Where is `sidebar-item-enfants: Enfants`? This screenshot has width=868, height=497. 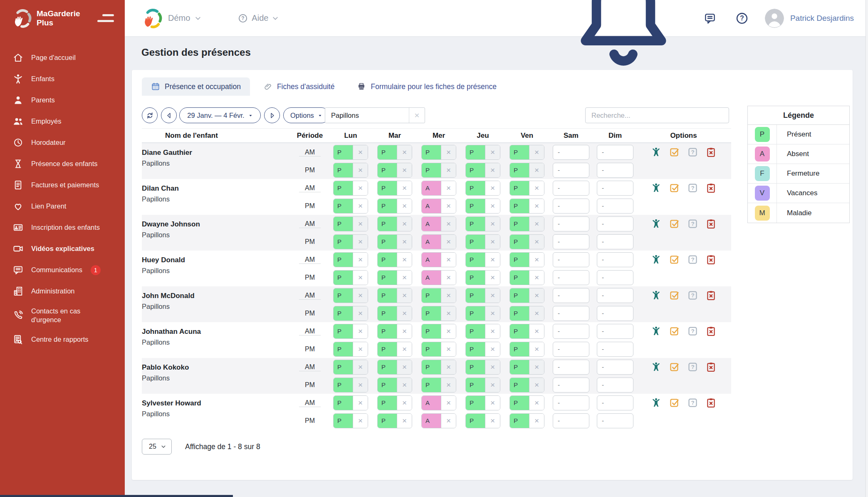 sidebar-item-enfants: Enfants is located at coordinates (62, 79).